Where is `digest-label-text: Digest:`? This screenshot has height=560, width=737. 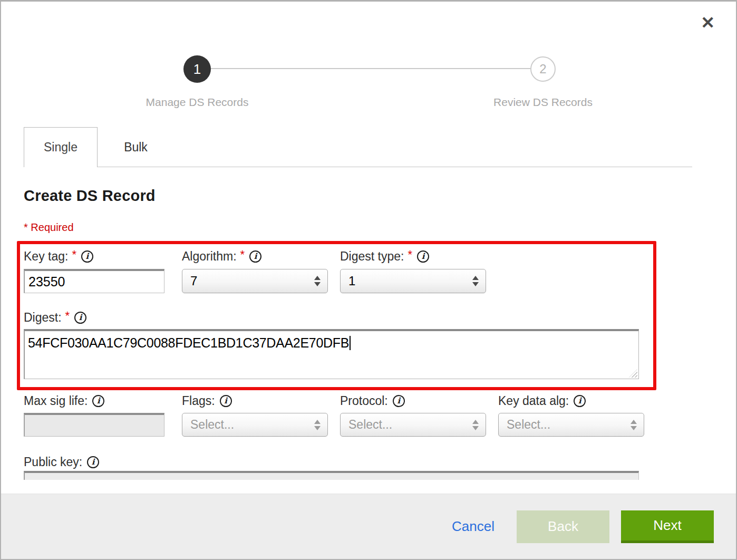 digest-label-text: Digest: is located at coordinates (43, 317).